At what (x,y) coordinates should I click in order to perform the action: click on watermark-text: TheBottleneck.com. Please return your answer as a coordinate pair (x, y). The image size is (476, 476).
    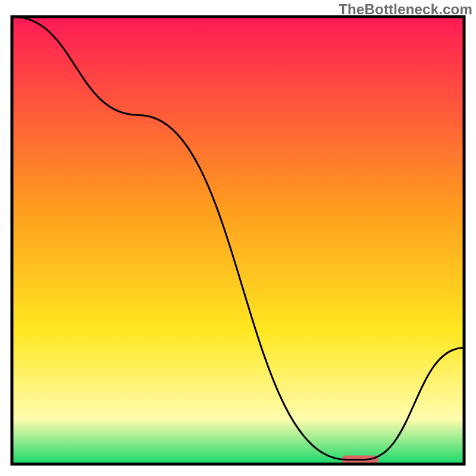
    Looking at the image, I should click on (406, 10).